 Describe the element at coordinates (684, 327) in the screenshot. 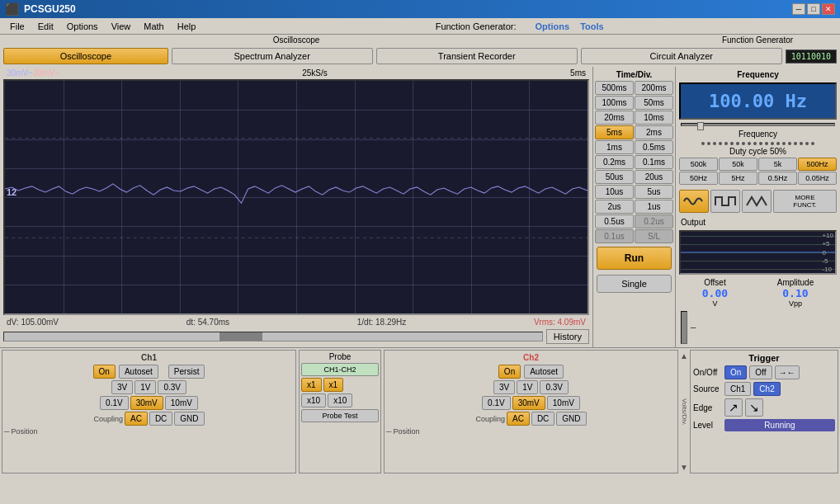

I see `amplitude-slider` at that location.